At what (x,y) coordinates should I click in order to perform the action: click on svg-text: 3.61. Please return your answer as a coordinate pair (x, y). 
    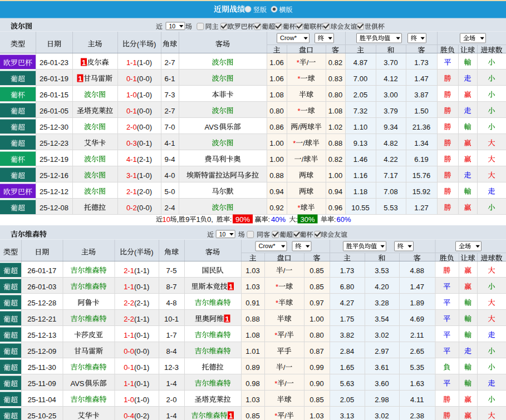
    Looking at the image, I should click on (382, 367).